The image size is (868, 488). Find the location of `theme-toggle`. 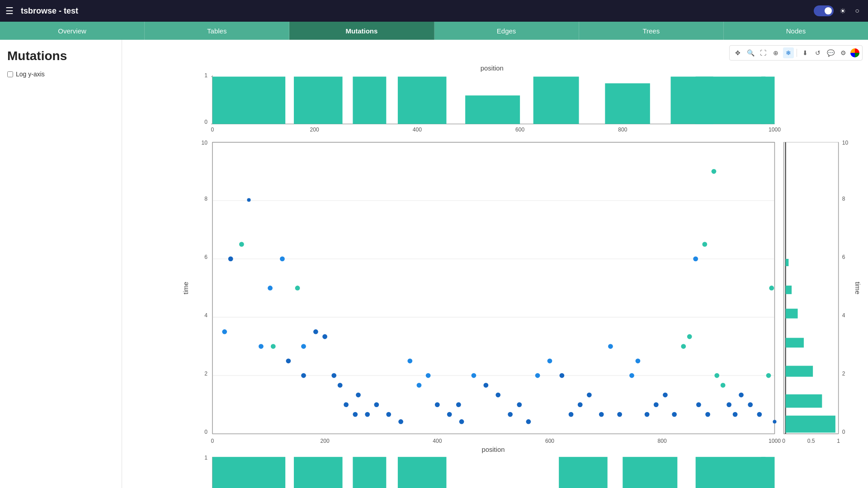

theme-toggle is located at coordinates (824, 11).